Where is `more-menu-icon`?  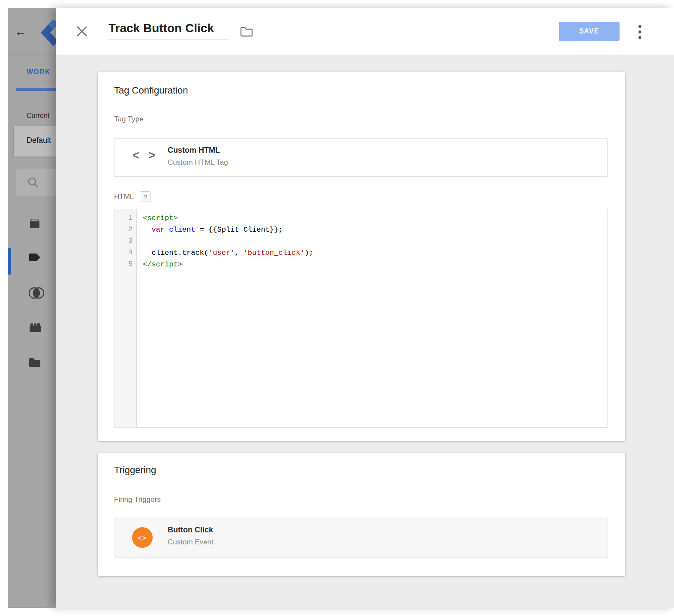 more-menu-icon is located at coordinates (640, 32).